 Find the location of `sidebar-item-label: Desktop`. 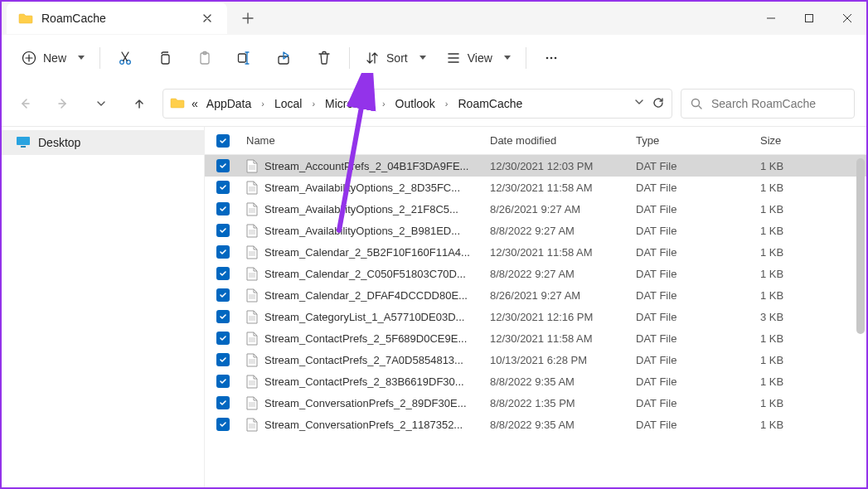

sidebar-item-label: Desktop is located at coordinates (60, 143).